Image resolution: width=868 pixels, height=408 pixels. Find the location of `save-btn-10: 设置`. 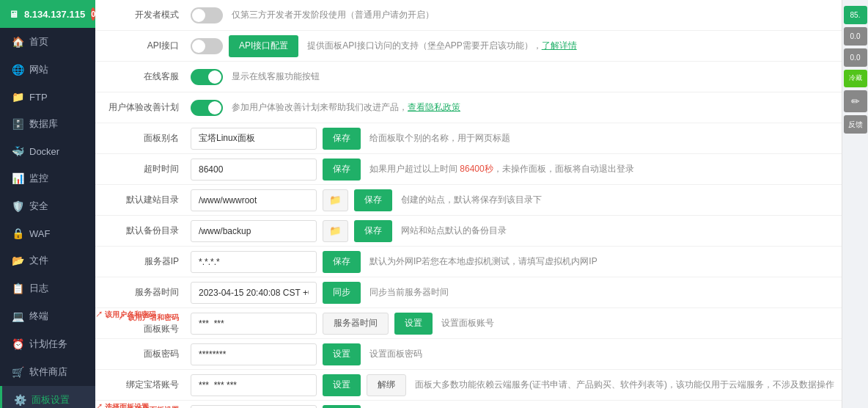

save-btn-10: 设置 is located at coordinates (413, 324).